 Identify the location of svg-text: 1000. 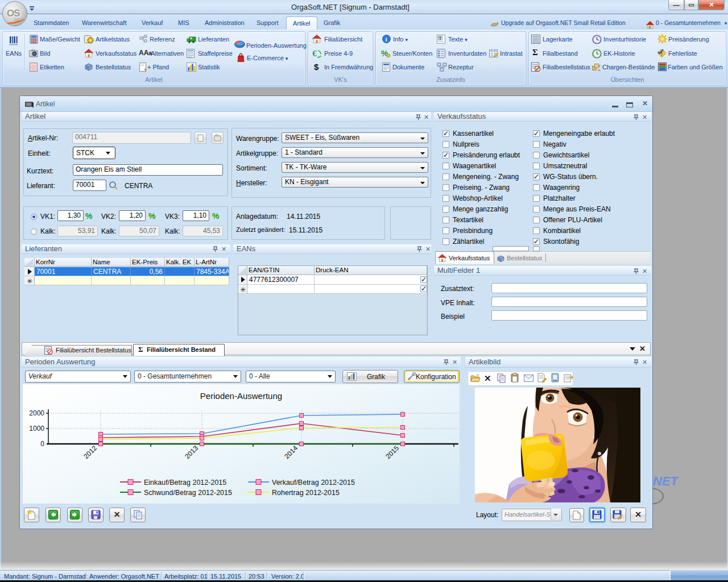
(36, 429).